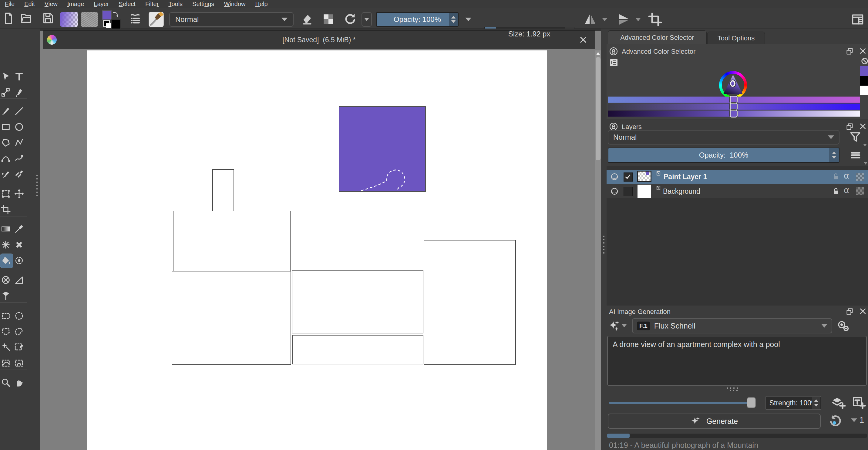 The image size is (868, 450). Describe the element at coordinates (737, 361) in the screenshot. I see `prompt-textarea: A drone view of an apartment complex wit…` at that location.